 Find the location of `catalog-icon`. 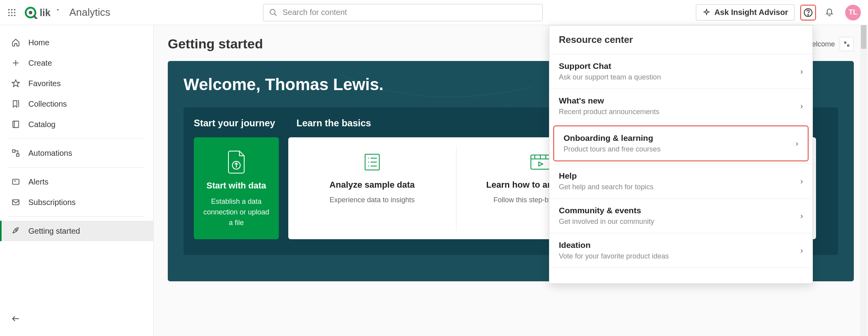

catalog-icon is located at coordinates (16, 124).